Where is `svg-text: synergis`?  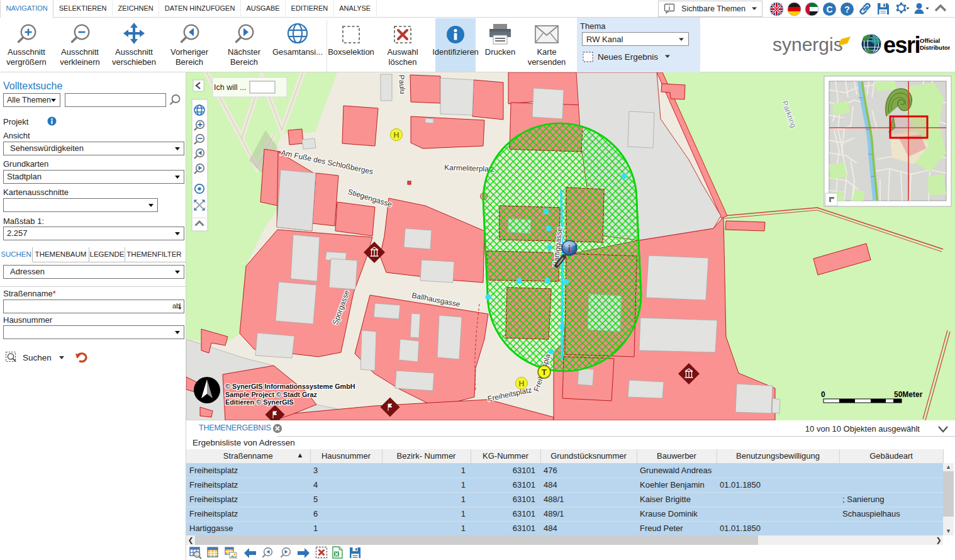
svg-text: synergis is located at coordinates (808, 44).